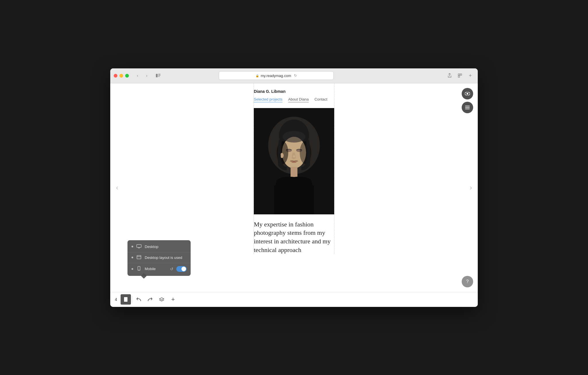 The width and height of the screenshot is (588, 375). Describe the element at coordinates (276, 76) in the screenshot. I see `url-text: my.readymag.com` at that location.